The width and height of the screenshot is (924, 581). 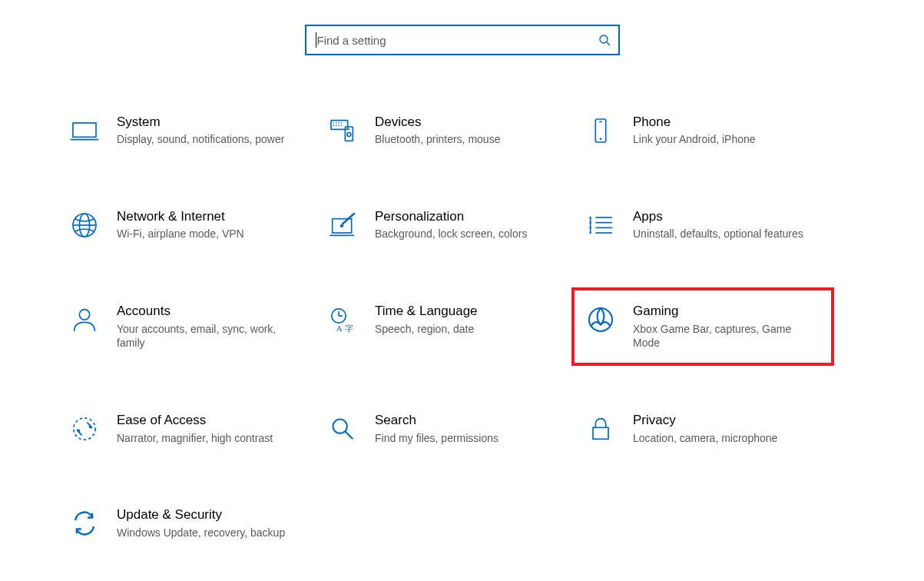 What do you see at coordinates (84, 131) in the screenshot?
I see `system-icon` at bounding box center [84, 131].